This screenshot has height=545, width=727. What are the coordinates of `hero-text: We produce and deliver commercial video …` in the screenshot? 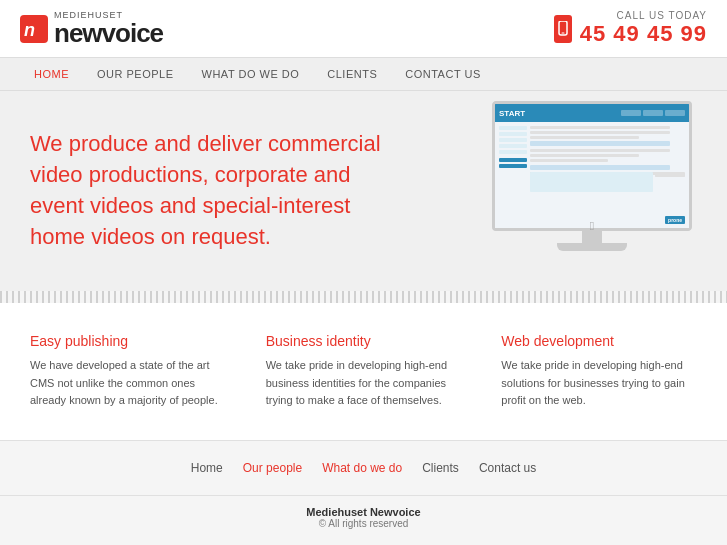 It's located at (220, 190).